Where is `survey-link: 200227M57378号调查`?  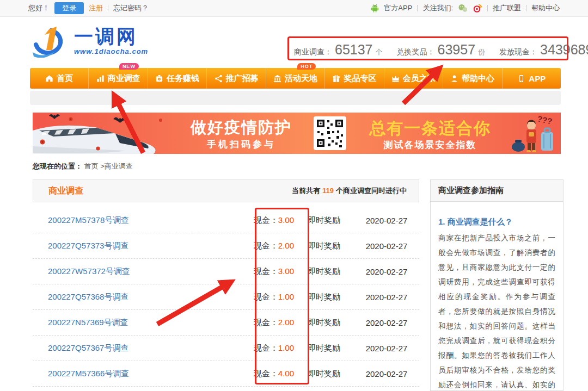
survey-link: 200227M57378号调查 is located at coordinates (115, 221).